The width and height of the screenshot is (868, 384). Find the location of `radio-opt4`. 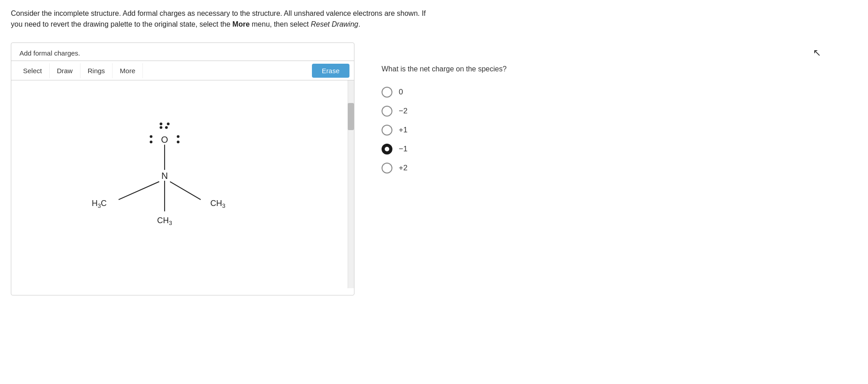

radio-opt4 is located at coordinates (387, 168).